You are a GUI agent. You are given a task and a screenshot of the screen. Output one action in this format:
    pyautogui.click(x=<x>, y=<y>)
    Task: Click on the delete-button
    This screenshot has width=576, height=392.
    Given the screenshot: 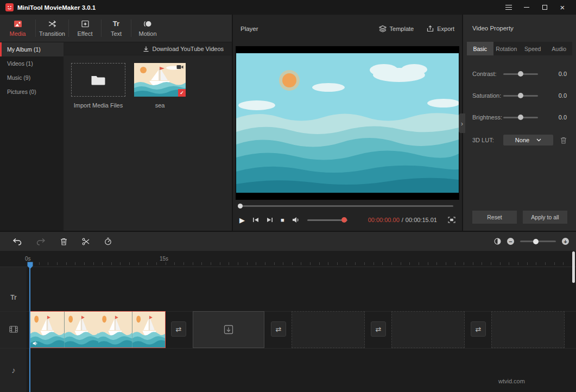 What is the action you would take?
    pyautogui.click(x=64, y=242)
    